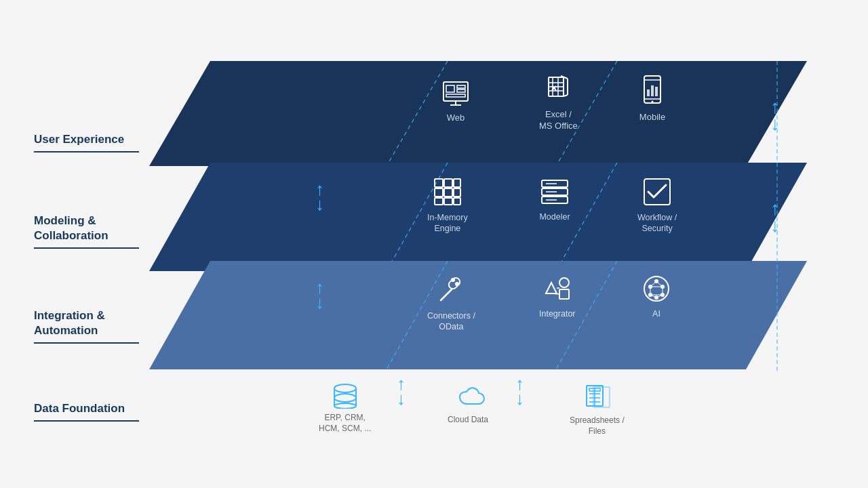  What do you see at coordinates (558, 89) in the screenshot?
I see `excel-icon` at bounding box center [558, 89].